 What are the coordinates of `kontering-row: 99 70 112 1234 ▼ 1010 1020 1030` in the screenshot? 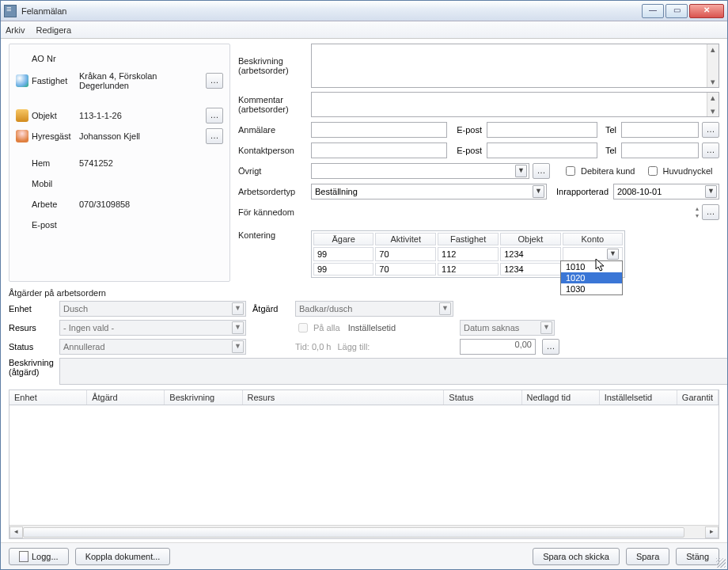 It's located at (468, 254).